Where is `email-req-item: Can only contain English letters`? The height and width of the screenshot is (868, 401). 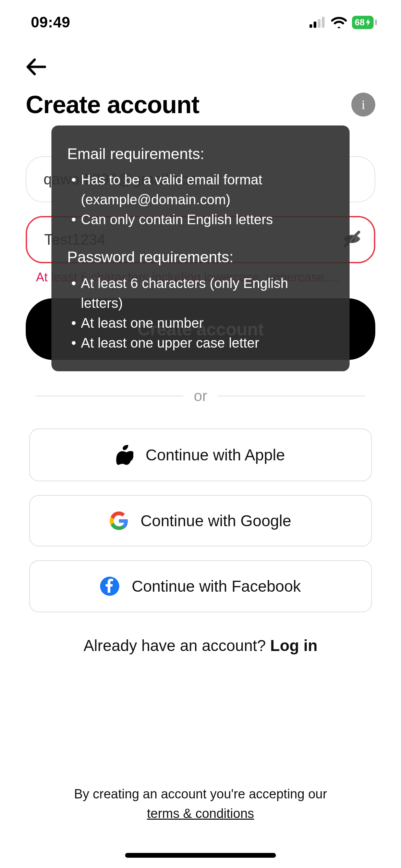
email-req-item: Can only contain English letters is located at coordinates (200, 219).